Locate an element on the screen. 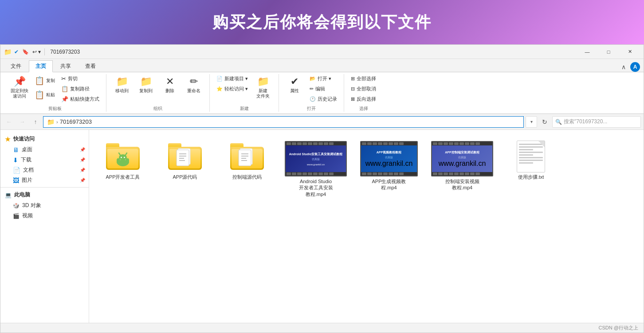  android-video-sub: 仿真版 is located at coordinates (316, 160).